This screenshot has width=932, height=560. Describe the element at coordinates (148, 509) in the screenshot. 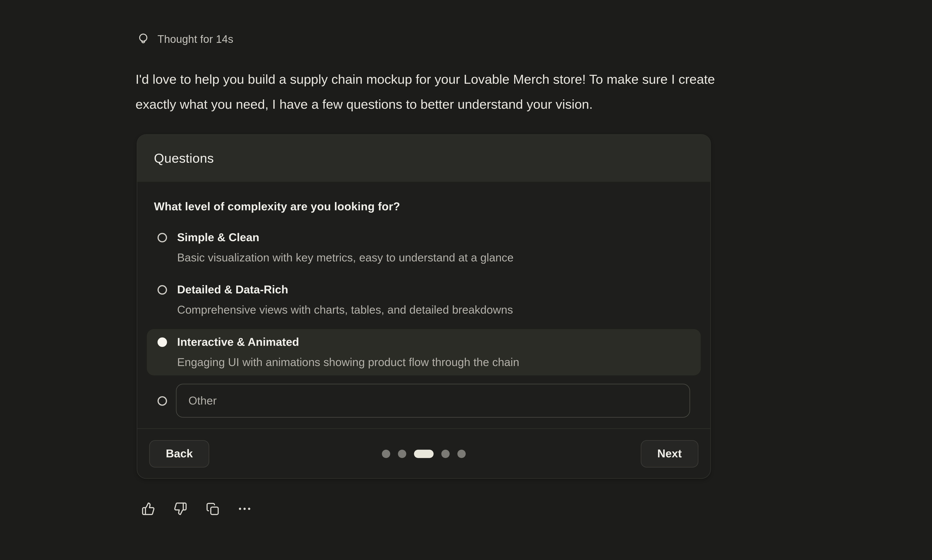

I see `thumbs-up-icon` at that location.